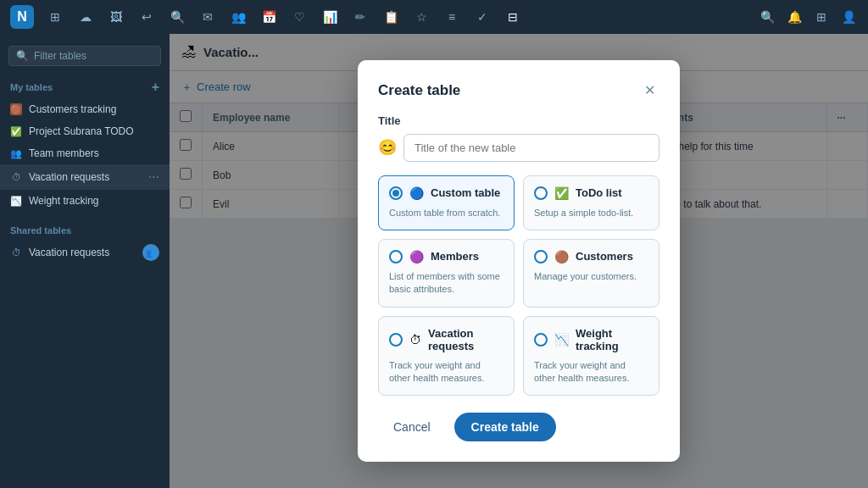 This screenshot has height=488, width=868. What do you see at coordinates (116, 17) in the screenshot?
I see `nav-image-icon: 🖼` at bounding box center [116, 17].